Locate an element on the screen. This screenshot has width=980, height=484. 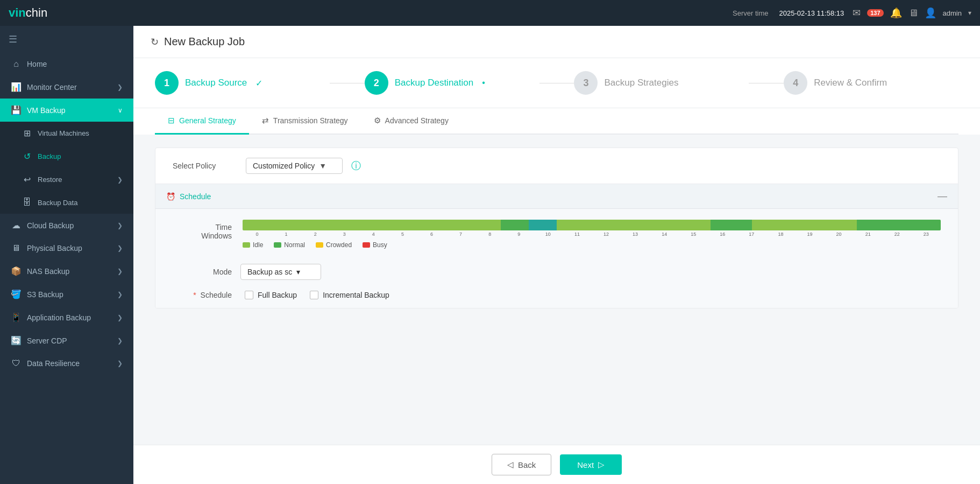
sidebar-item-label: Data Resilience is located at coordinates (69, 363).